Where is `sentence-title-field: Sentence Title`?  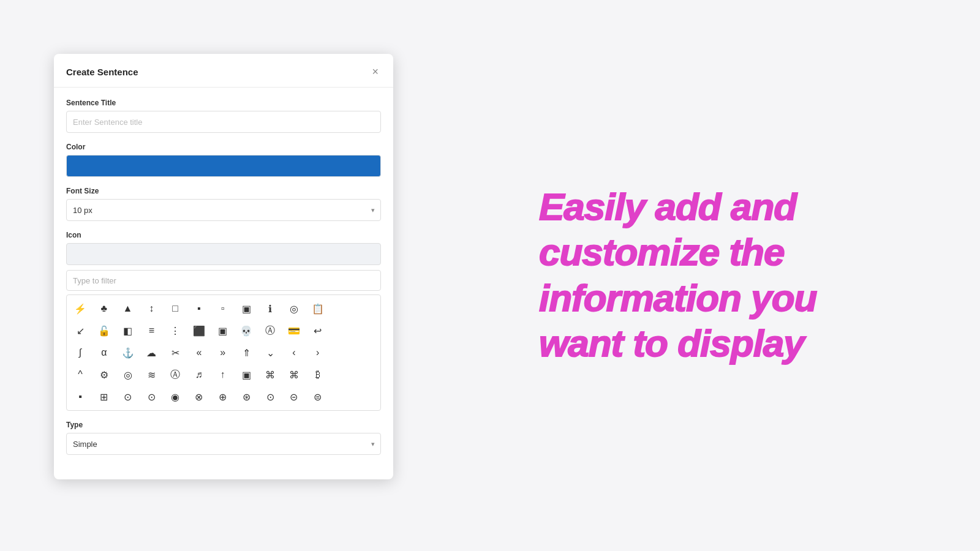 sentence-title-field: Sentence Title is located at coordinates (224, 116).